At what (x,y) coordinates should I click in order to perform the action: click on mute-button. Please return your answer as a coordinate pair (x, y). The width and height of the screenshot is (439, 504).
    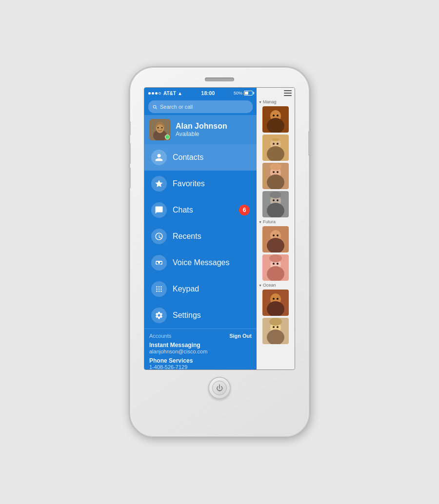
    Looking at the image, I should click on (130, 128).